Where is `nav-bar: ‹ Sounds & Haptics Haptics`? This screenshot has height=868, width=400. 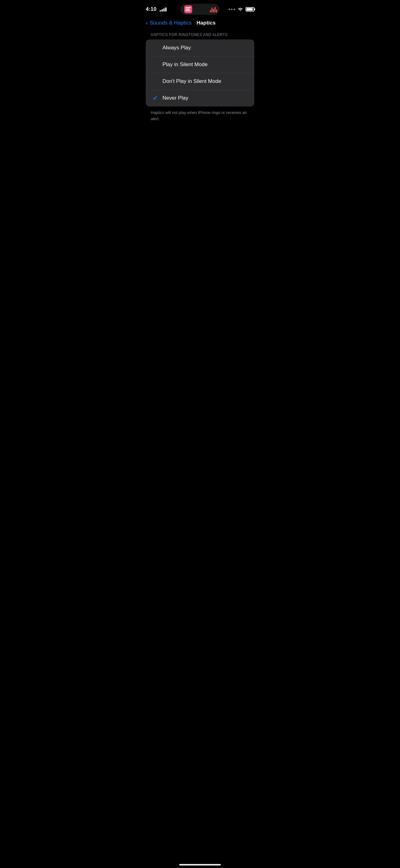
nav-bar: ‹ Sounds & Haptics Haptics is located at coordinates (200, 24).